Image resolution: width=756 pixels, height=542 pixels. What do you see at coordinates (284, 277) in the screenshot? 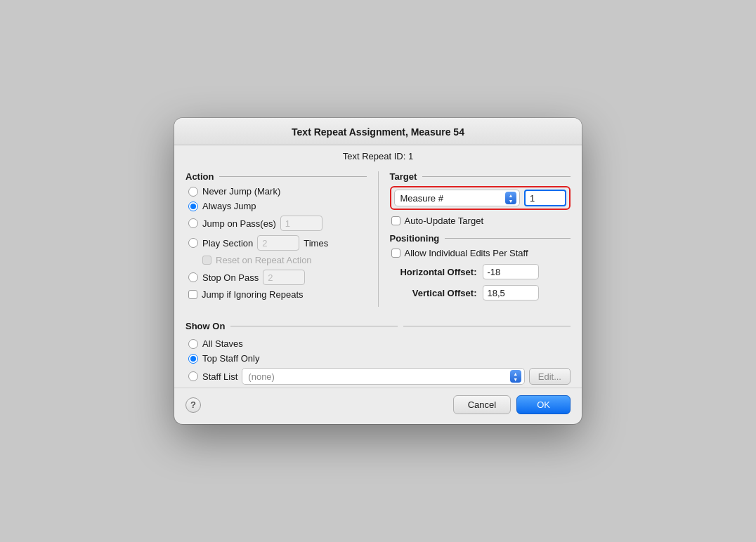
I see `stop-on-pass-input` at bounding box center [284, 277].